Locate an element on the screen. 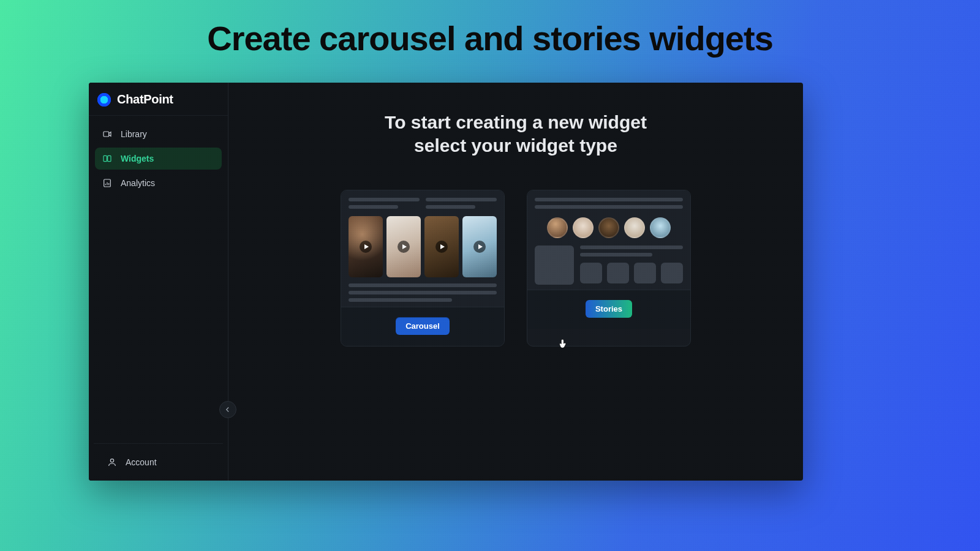 The height and width of the screenshot is (551, 980). carousel-thumbnails is located at coordinates (423, 247).